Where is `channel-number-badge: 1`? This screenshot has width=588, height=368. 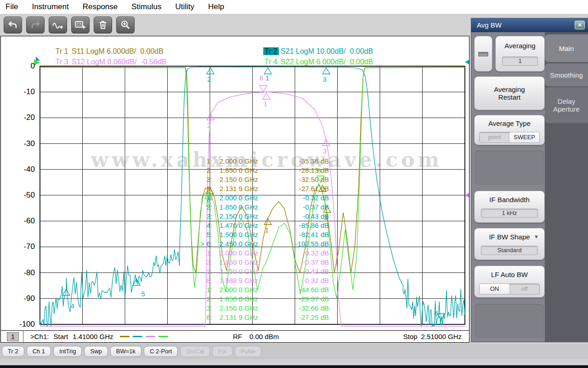 channel-number-badge: 1 is located at coordinates (13, 337).